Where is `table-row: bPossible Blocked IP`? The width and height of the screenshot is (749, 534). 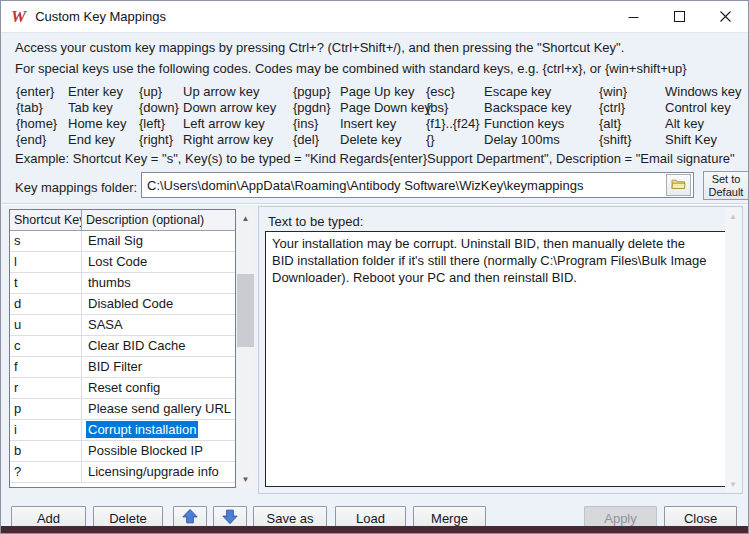 table-row: bPossible Blocked IP is located at coordinates (122, 452).